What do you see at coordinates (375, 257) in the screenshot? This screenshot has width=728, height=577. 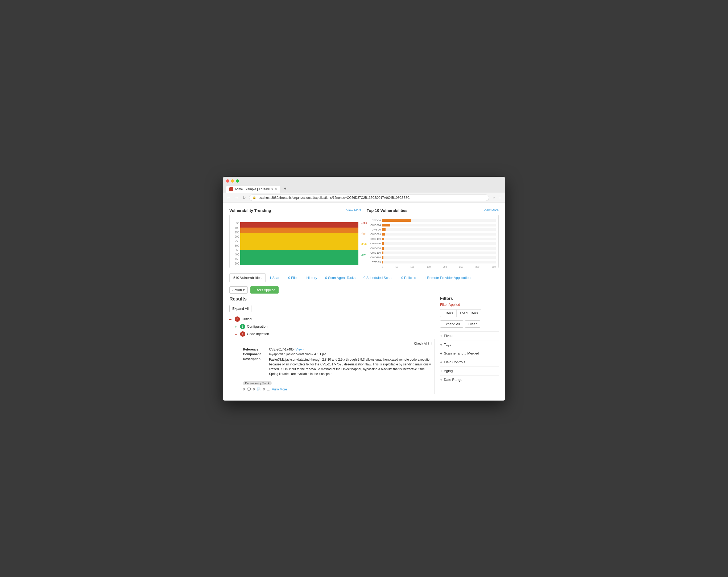 I see `bar-label: CWE-264` at bounding box center [375, 257].